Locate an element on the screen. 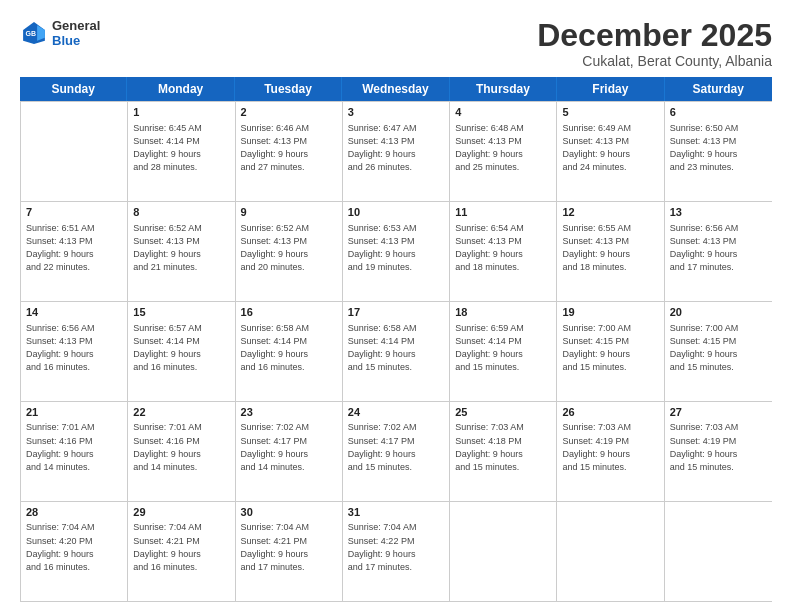 This screenshot has width=792, height=612. day-number: 8 is located at coordinates (181, 212).